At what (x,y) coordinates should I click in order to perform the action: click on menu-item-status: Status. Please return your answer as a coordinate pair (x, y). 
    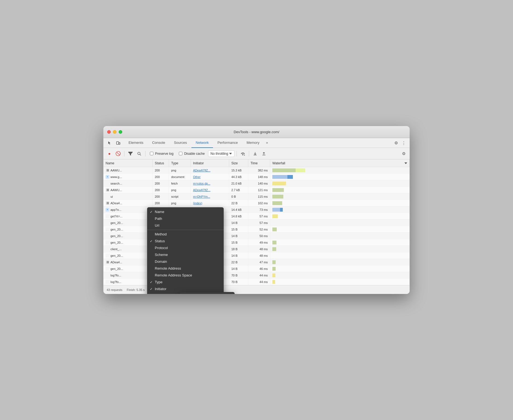
    Looking at the image, I should click on (185, 241).